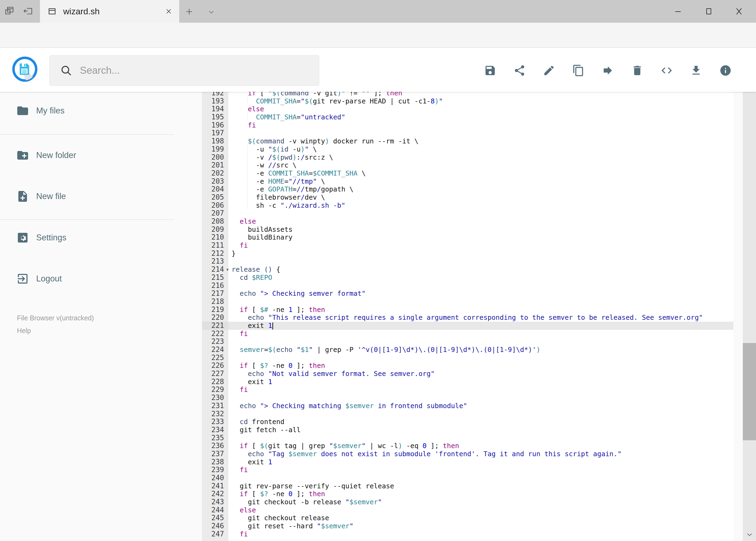 The width and height of the screenshot is (756, 541). Describe the element at coordinates (467, 446) in the screenshot. I see `code-line: 236 if [ $(git tag | grep "$semver" | wc…` at that location.